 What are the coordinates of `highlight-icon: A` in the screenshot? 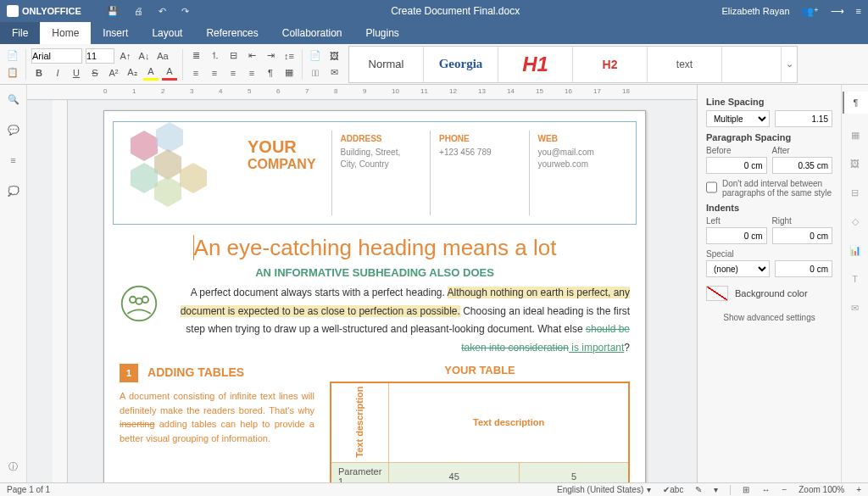 It's located at (151, 73).